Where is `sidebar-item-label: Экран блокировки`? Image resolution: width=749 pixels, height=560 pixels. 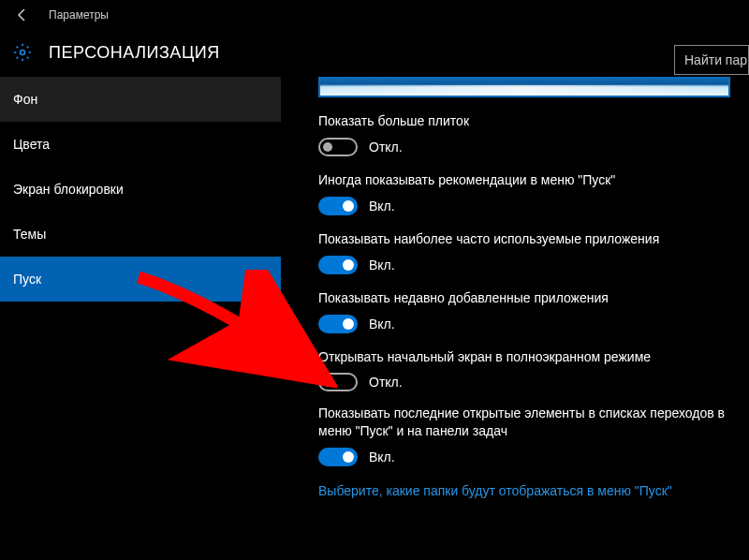 sidebar-item-label: Экран блокировки is located at coordinates (68, 189).